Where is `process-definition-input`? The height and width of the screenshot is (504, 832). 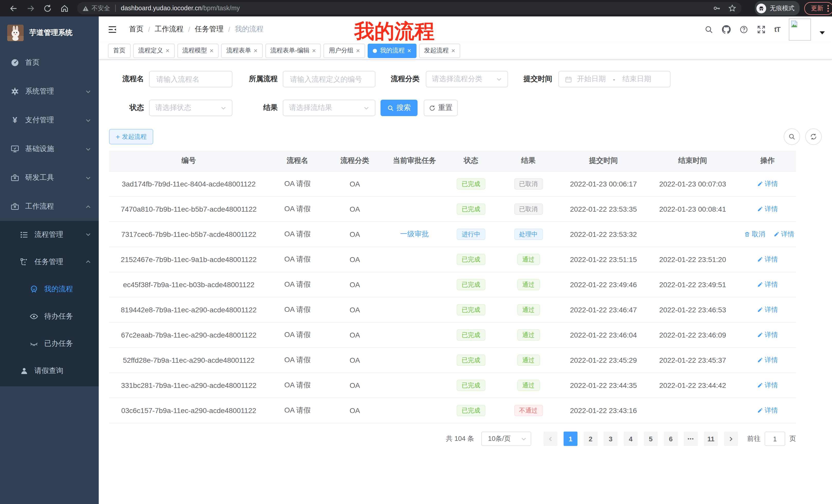 process-definition-input is located at coordinates (329, 79).